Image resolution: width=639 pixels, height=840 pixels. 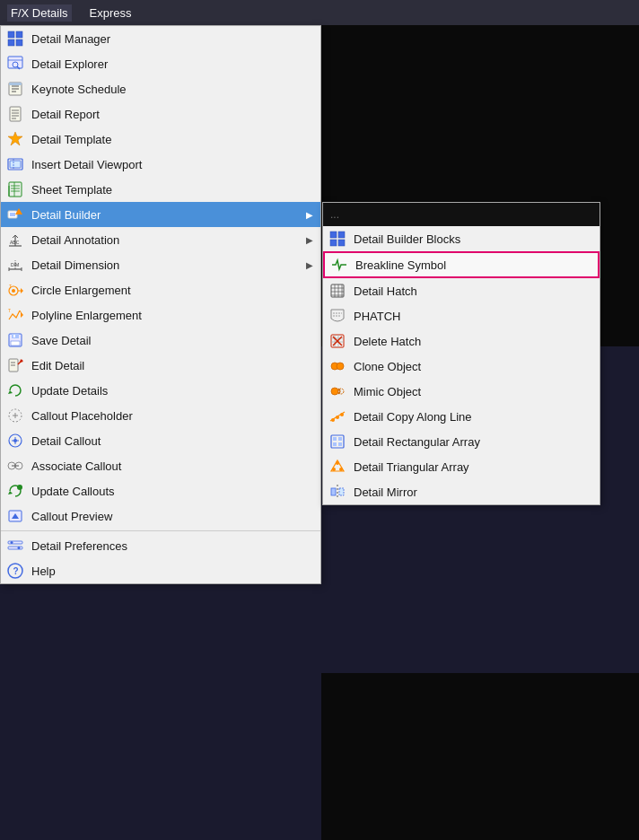 I want to click on callout-preview-label: Callout Preview, so click(x=172, y=517).